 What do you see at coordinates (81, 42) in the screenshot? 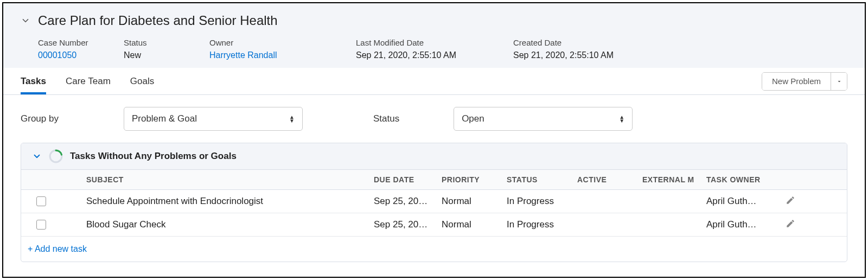
I see `case-number-label: Case Number` at bounding box center [81, 42].